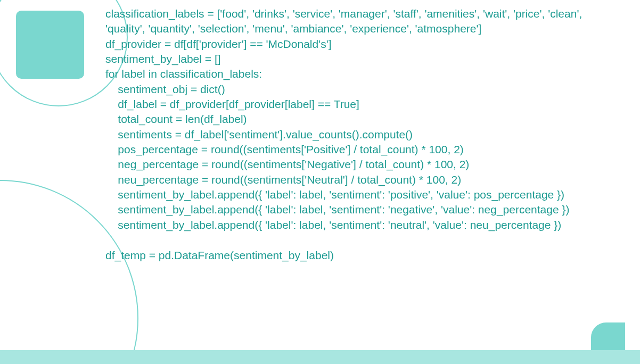 The image size is (640, 364). What do you see at coordinates (288, 164) in the screenshot?
I see `code-line-10: neg_percentage = round((sentiments['Nega…` at bounding box center [288, 164].